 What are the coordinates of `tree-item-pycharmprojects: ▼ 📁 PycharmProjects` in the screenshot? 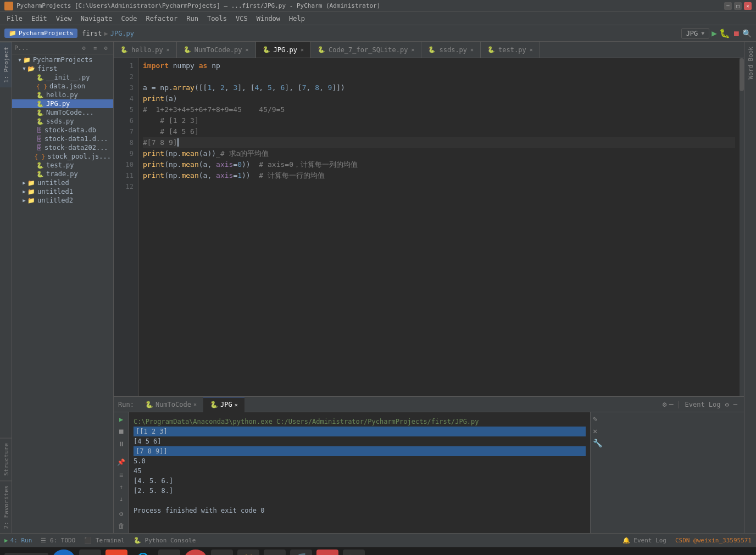 It's located at (63, 60).